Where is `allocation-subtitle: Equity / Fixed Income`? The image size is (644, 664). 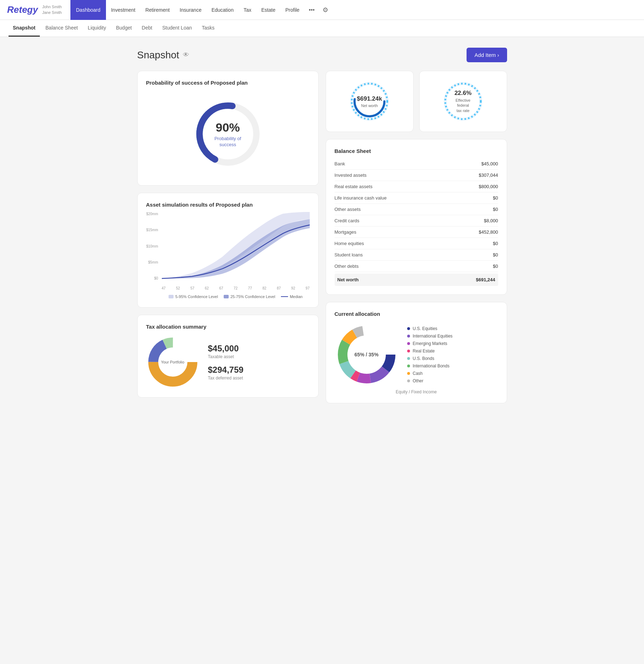
allocation-subtitle: Equity / Fixed Income is located at coordinates (416, 392).